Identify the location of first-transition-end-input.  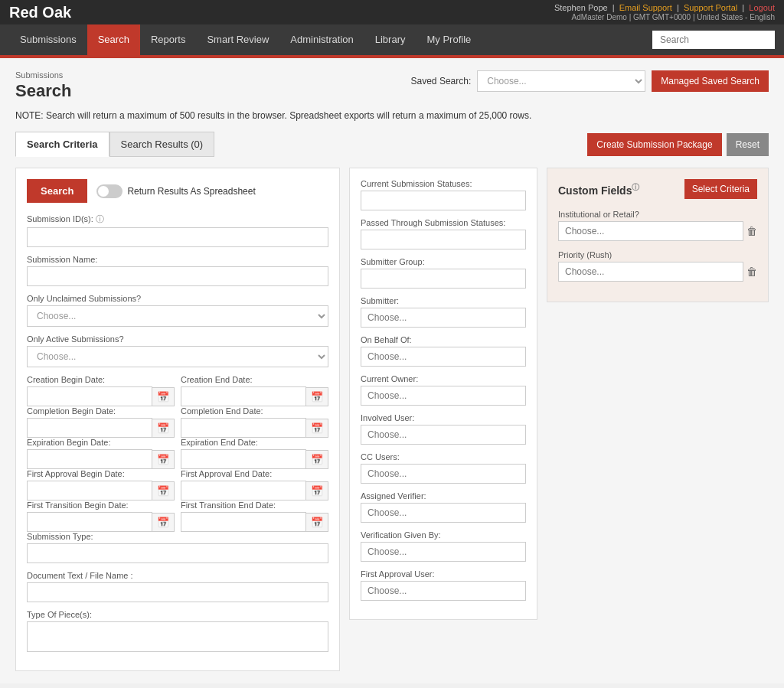
(243, 522).